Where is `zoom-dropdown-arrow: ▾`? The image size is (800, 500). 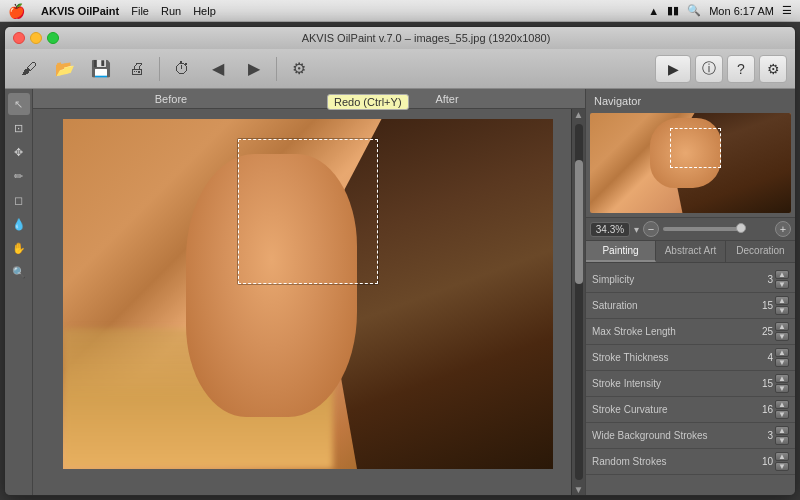
zoom-dropdown-arrow: ▾ is located at coordinates (636, 230).